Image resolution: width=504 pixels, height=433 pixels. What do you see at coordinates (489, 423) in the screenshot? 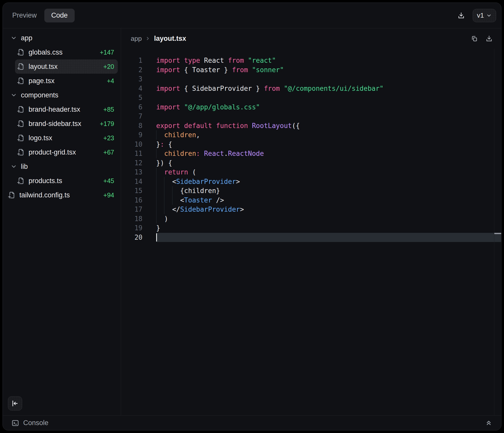
I see `expand-console-button` at bounding box center [489, 423].